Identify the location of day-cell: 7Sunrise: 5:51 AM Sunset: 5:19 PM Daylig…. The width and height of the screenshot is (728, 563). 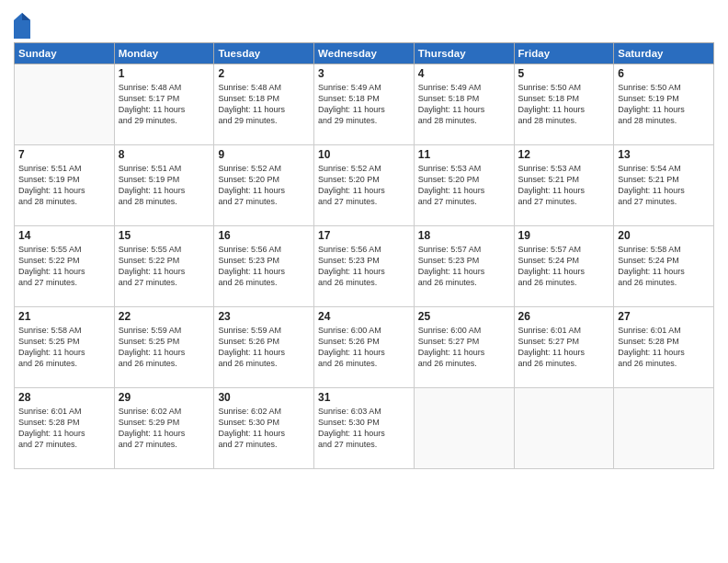
(64, 186).